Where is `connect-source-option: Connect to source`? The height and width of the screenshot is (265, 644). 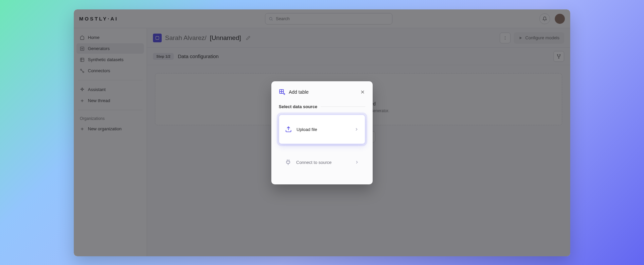
connect-source-option: Connect to source is located at coordinates (322, 162).